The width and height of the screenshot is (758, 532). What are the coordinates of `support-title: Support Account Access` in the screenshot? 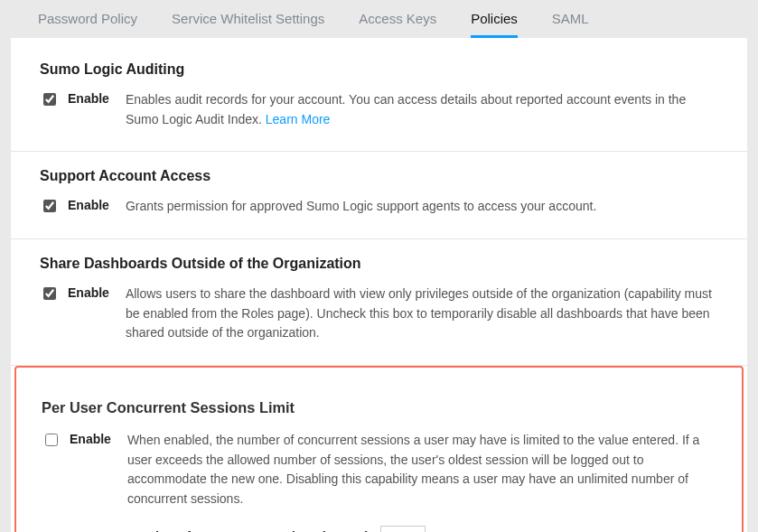 It's located at (379, 176).